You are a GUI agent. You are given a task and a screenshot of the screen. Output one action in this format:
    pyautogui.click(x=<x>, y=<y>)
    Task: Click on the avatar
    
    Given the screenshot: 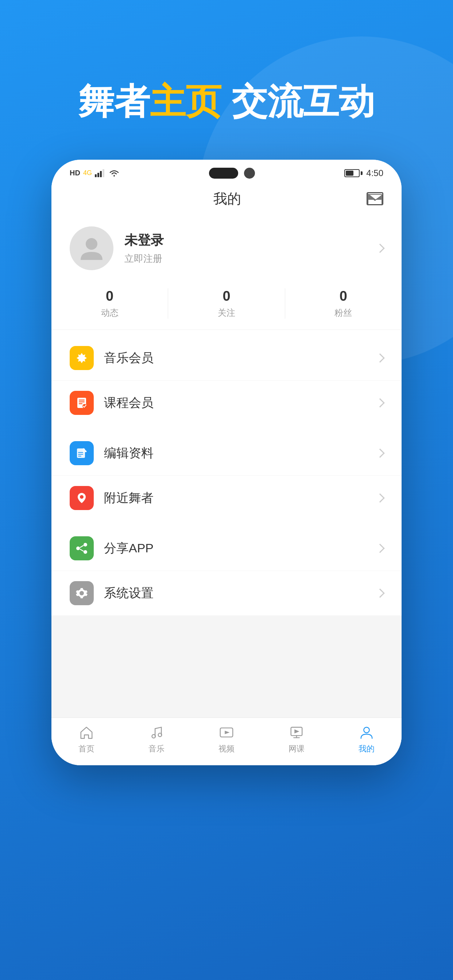 What is the action you would take?
    pyautogui.click(x=91, y=248)
    